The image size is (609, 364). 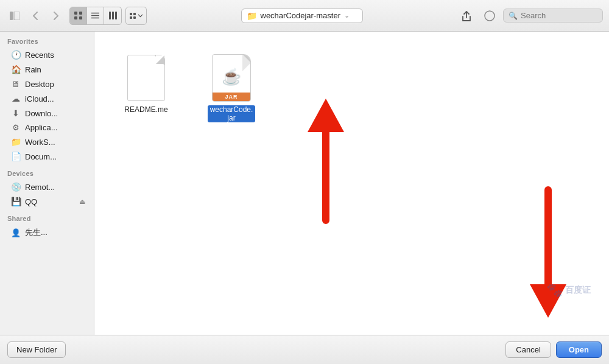 What do you see at coordinates (47, 233) in the screenshot?
I see `sidebar-item-shared-user: 👤 先生...` at bounding box center [47, 233].